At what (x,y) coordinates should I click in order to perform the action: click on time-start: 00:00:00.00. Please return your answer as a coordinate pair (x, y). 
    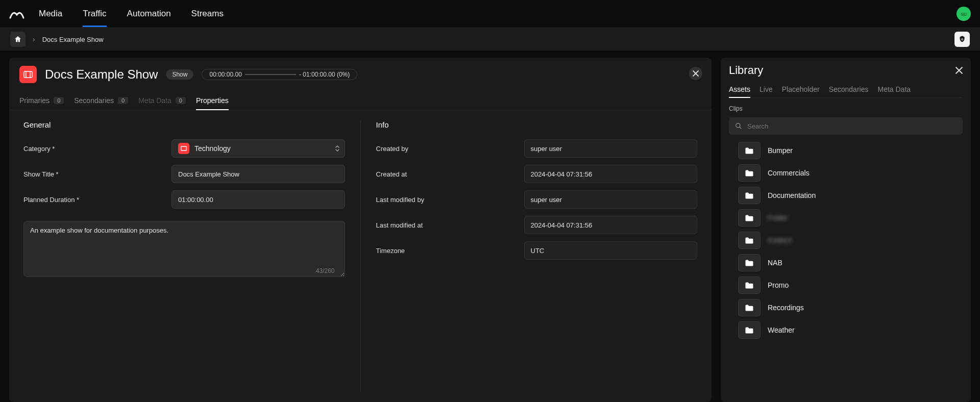
    Looking at the image, I should click on (226, 74).